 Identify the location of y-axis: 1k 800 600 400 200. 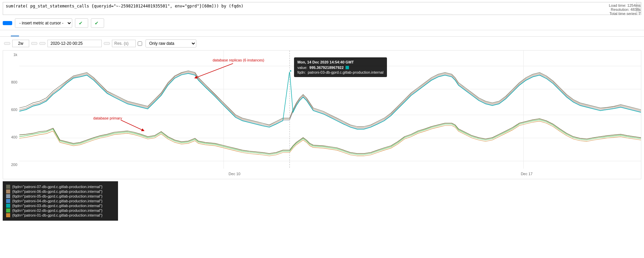
(11, 110).